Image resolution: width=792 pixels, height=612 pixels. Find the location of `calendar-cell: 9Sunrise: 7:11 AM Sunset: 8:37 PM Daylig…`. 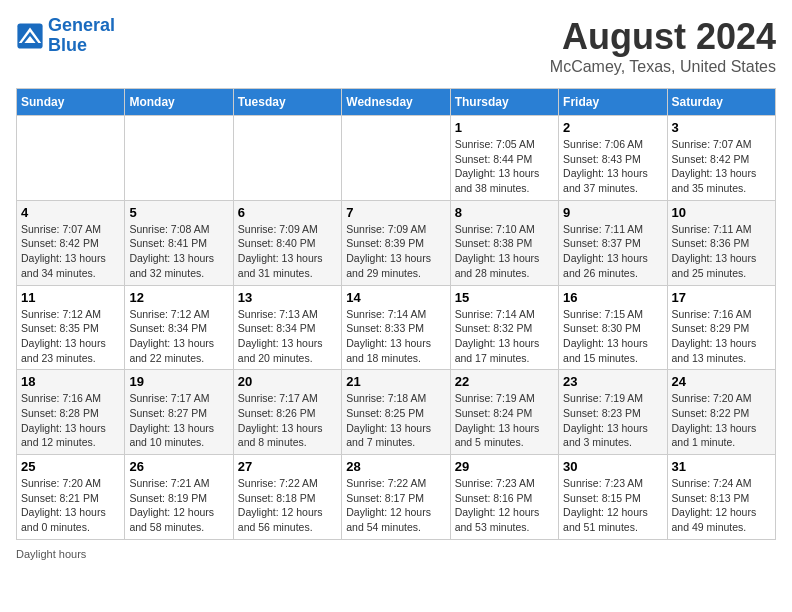

calendar-cell: 9Sunrise: 7:11 AM Sunset: 8:37 PM Daylig… is located at coordinates (613, 242).